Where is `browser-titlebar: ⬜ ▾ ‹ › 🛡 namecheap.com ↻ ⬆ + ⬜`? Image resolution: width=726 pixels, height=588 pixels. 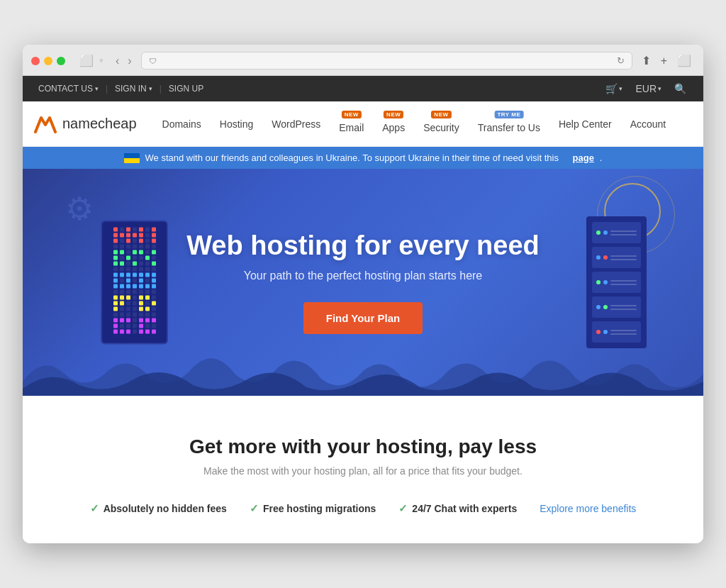
browser-titlebar: ⬜ ▾ ‹ › 🛡 namecheap.com ↻ ⬆ + ⬜ is located at coordinates (363, 60).